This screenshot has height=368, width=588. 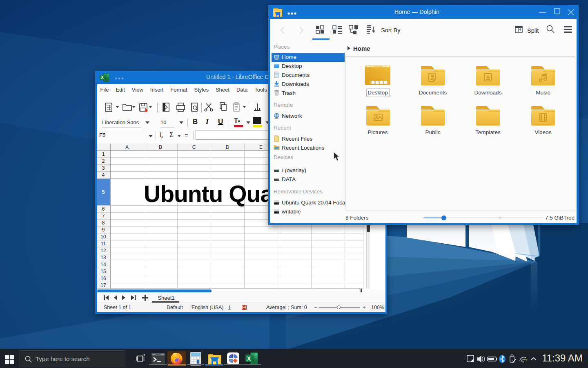 I want to click on svg-text: Split, so click(x=533, y=31).